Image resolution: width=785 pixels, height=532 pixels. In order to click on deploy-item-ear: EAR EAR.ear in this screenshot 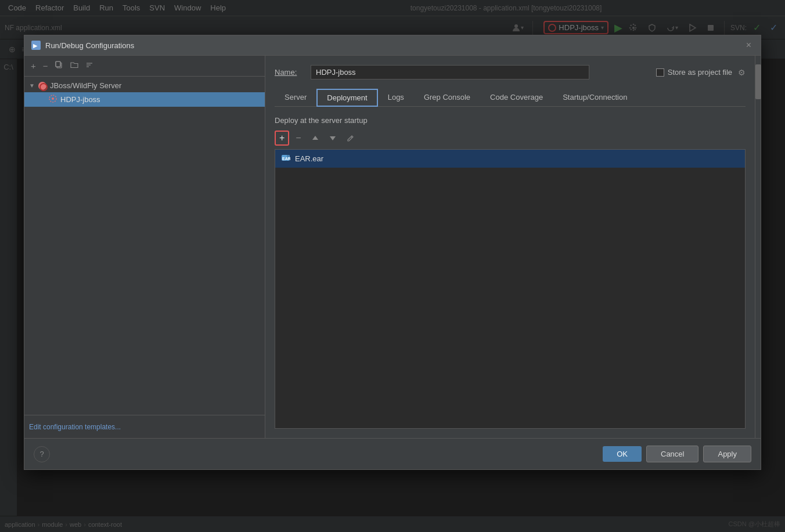, I will do `click(510, 159)`.